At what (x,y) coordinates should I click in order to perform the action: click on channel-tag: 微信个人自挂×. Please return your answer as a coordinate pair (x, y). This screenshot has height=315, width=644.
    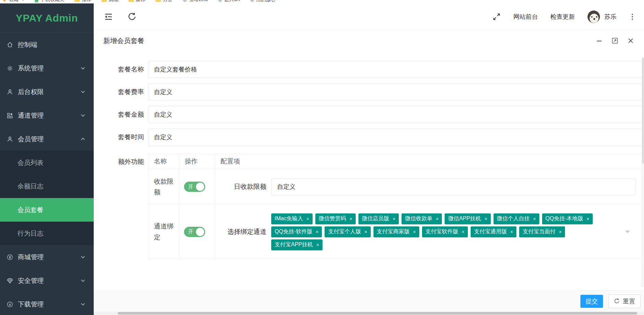
    Looking at the image, I should click on (516, 219).